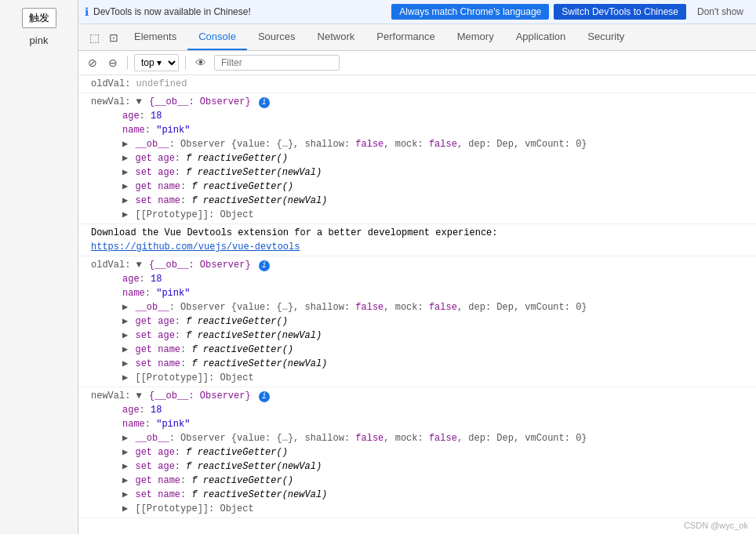 The height and width of the screenshot is (534, 756). I want to click on info-bar-text: DevTools is now available in Chinese!, so click(240, 12).